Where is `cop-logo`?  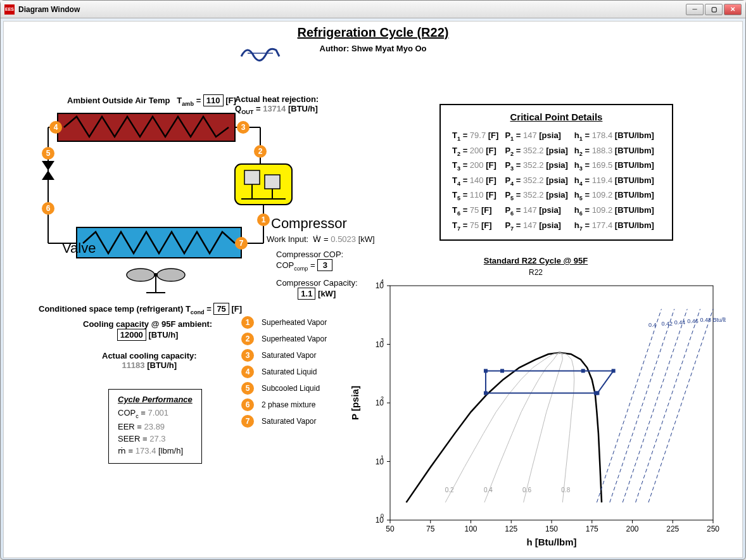 cop-logo is located at coordinates (260, 56).